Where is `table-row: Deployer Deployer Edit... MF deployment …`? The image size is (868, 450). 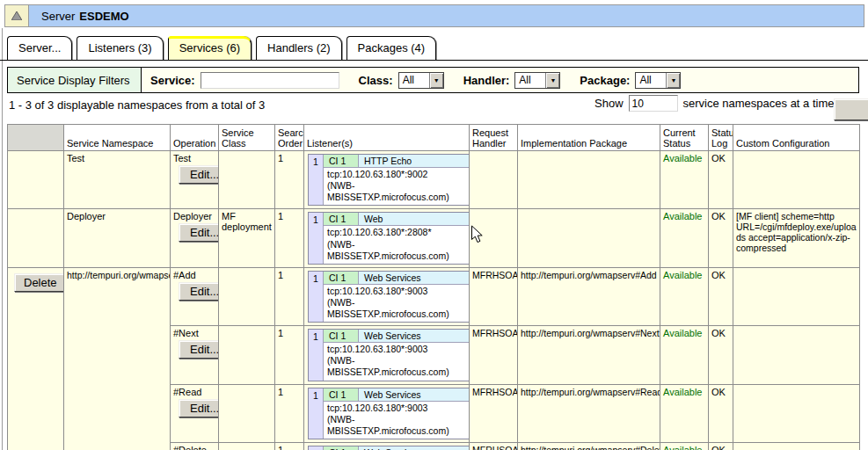 table-row: Deployer Deployer Edit... MF deployment … is located at coordinates (434, 238).